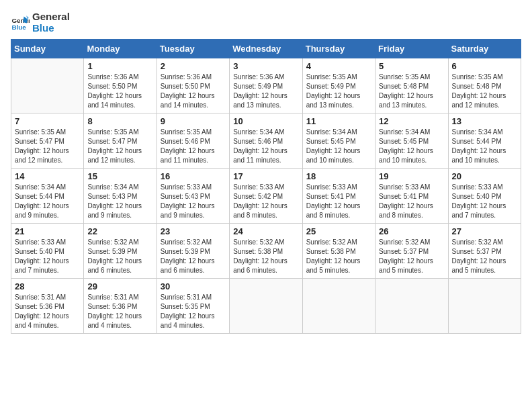 The image size is (532, 411). What do you see at coordinates (193, 196) in the screenshot?
I see `calendar-cell: 16Sunrise: 5:33 AM Sunset: 5:43 PM Dayli…` at bounding box center [193, 196].